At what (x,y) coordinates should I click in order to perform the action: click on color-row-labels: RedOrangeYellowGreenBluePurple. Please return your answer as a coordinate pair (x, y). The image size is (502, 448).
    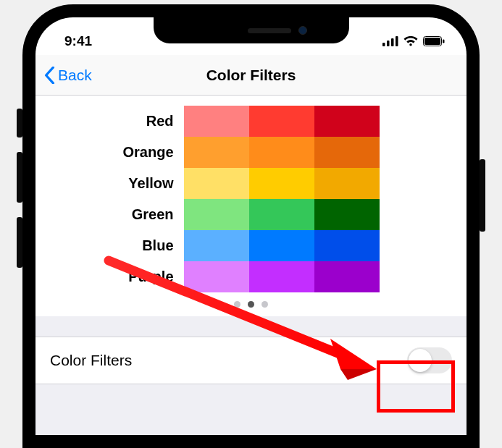
    Looking at the image, I should click on (149, 199).